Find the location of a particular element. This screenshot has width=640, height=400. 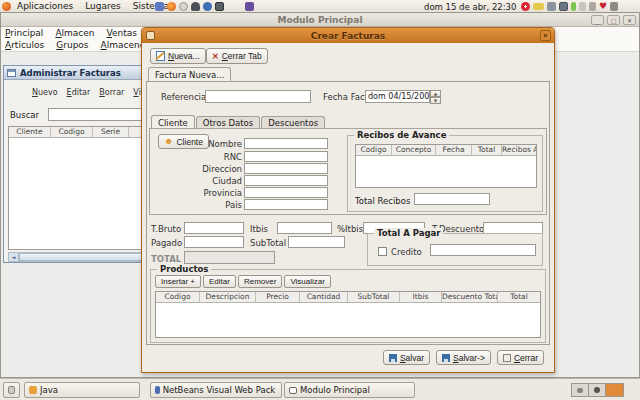

column-header: SubTotal is located at coordinates (374, 297).